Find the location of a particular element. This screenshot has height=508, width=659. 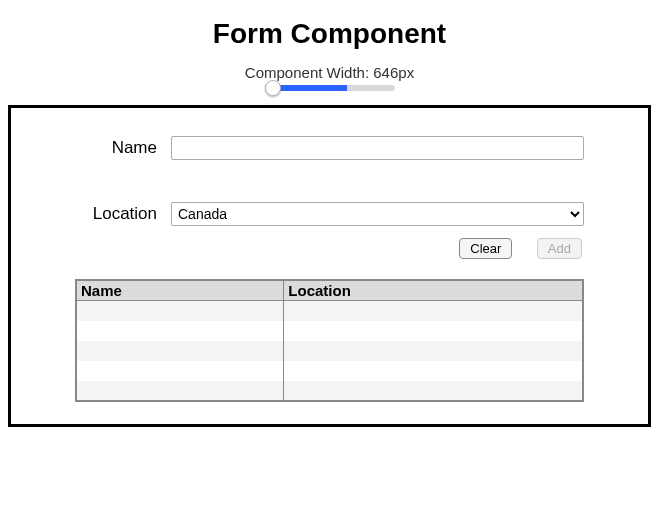

clear-button: Clear is located at coordinates (486, 248).